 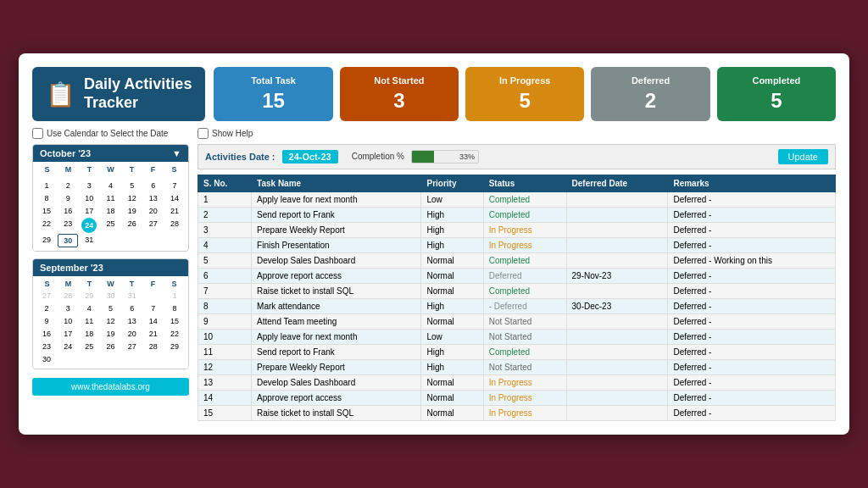 I want to click on cal-nav-arrow: ▼, so click(x=176, y=153).